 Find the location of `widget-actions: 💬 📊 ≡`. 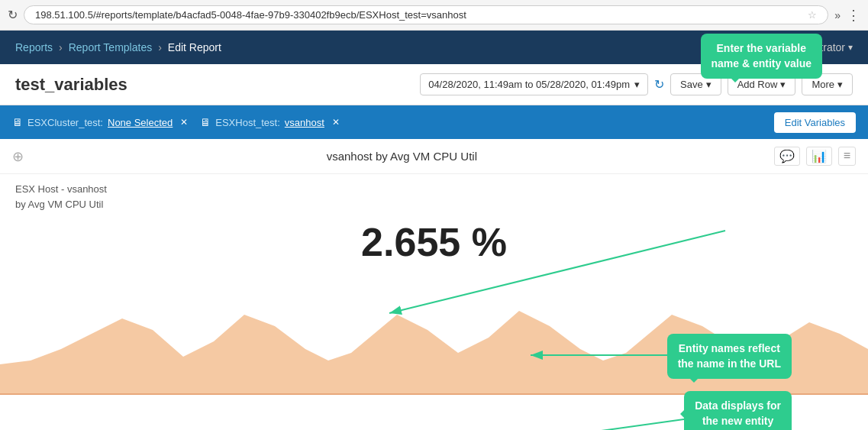

widget-actions: 💬 📊 ≡ is located at coordinates (815, 156).